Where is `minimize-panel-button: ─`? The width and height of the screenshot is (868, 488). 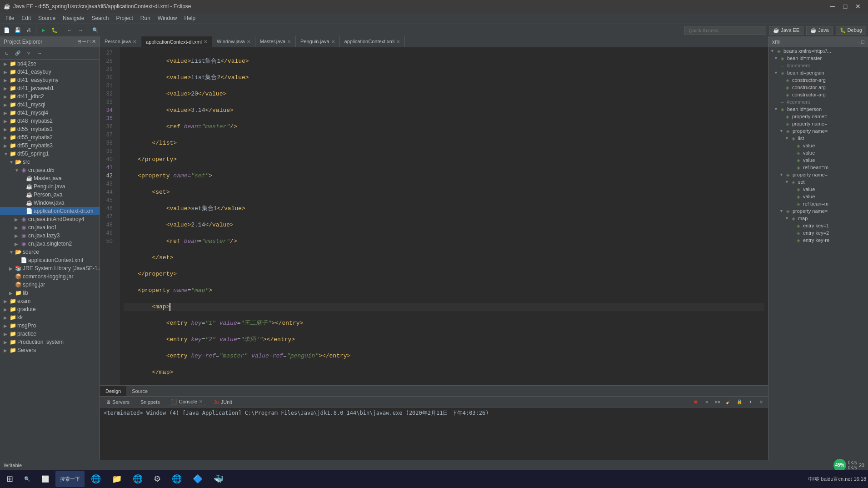 minimize-panel-button: ─ is located at coordinates (85, 42).